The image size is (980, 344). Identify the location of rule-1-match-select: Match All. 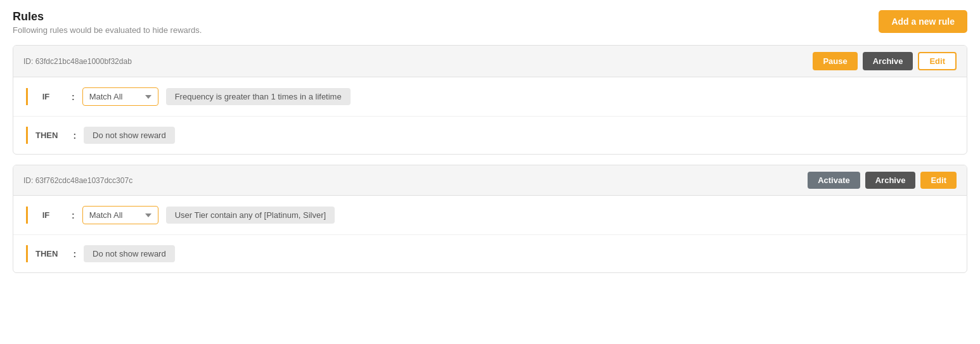
(120, 96).